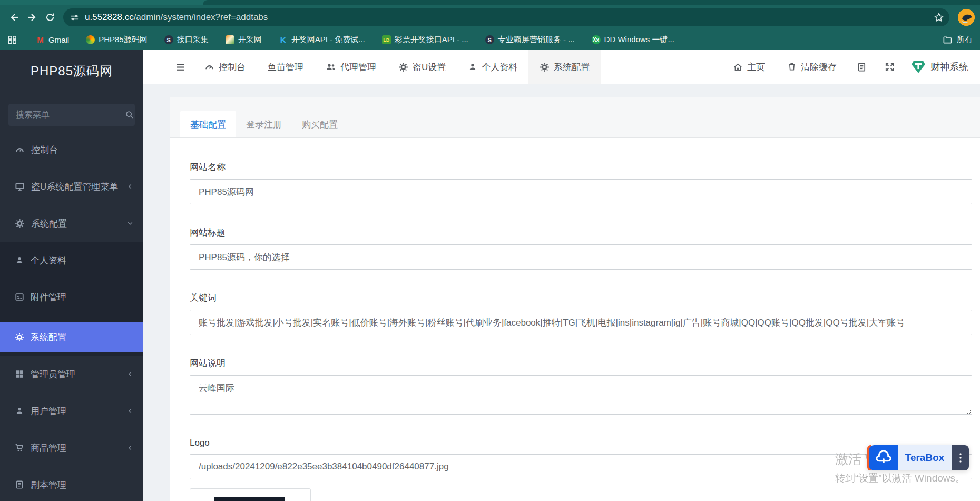  What do you see at coordinates (19, 374) in the screenshot?
I see `grid-icon` at bounding box center [19, 374].